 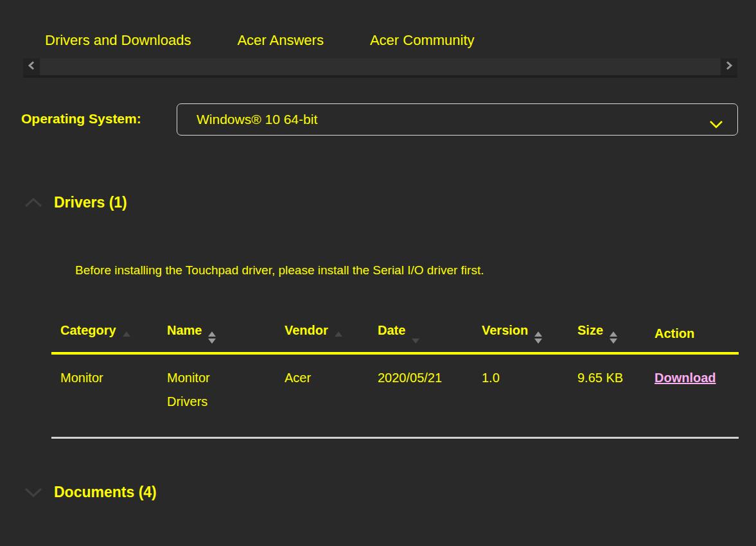 I want to click on column-header-label: Name, so click(x=184, y=330).